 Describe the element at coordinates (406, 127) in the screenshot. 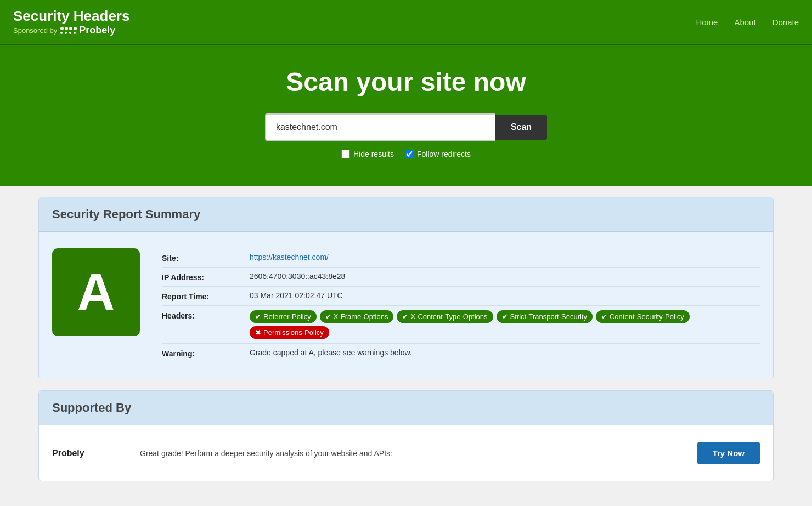

I see `scan-form: Scan` at that location.